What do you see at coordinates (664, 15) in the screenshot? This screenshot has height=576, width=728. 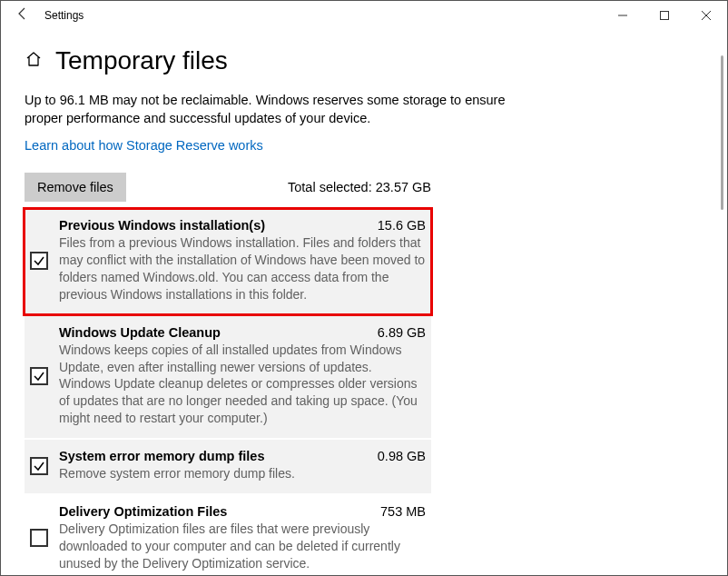 I see `window-controls` at bounding box center [664, 15].